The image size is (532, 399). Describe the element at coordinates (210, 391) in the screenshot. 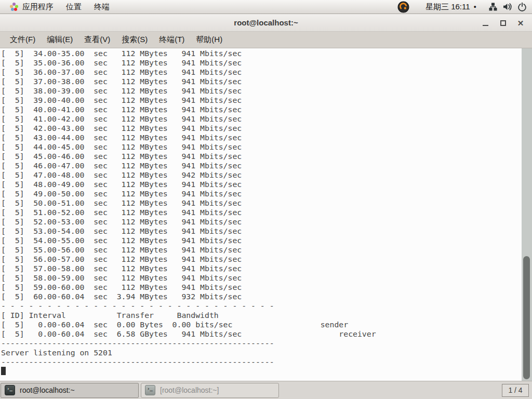

I see `taskbar-window-terminal-minimized: [root@localhost:~]` at that location.